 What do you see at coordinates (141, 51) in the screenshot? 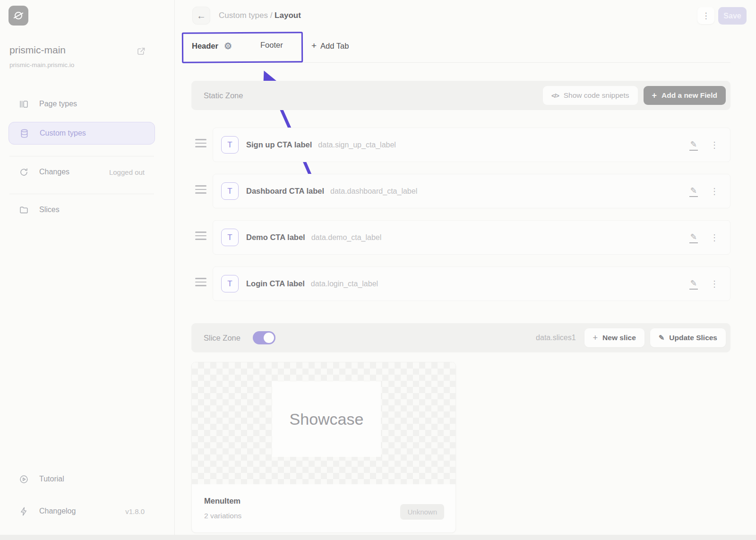
I see `external-link-icon` at bounding box center [141, 51].